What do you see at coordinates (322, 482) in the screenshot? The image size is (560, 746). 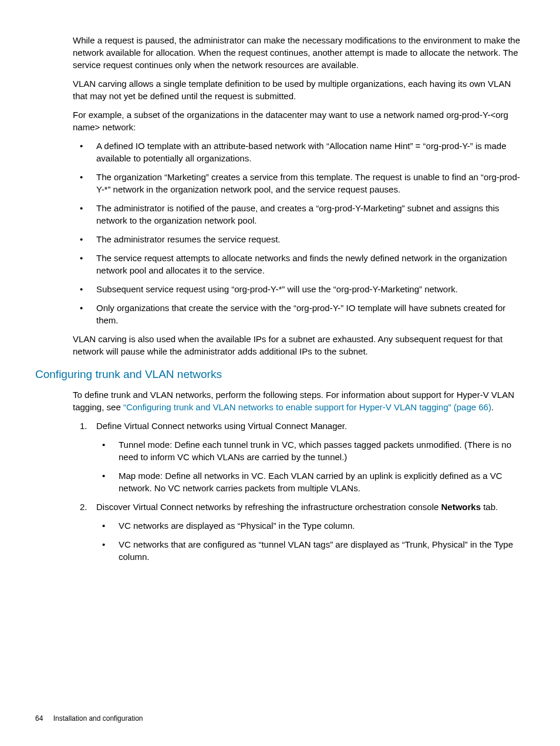 I see `list-item: Map mode: Define all networks in VC. Eac…` at bounding box center [322, 482].